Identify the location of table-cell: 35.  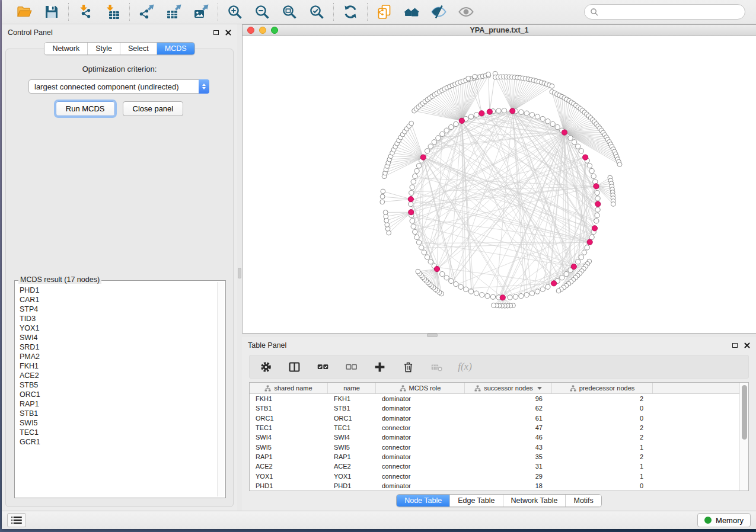
(509, 457).